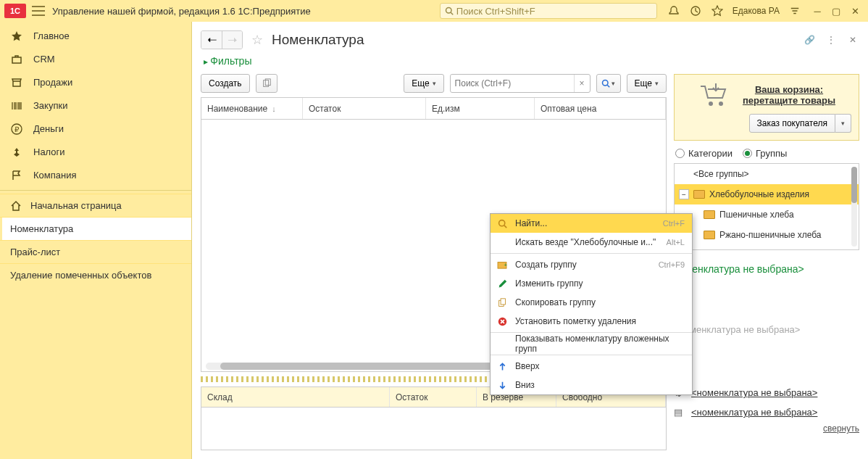 This screenshot has height=459, width=868. I want to click on customer-order-dropdown: ▾, so click(843, 123).